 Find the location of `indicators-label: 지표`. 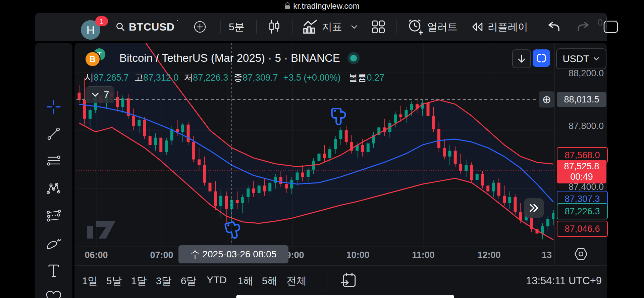

indicators-label: 지표 is located at coordinates (332, 27).